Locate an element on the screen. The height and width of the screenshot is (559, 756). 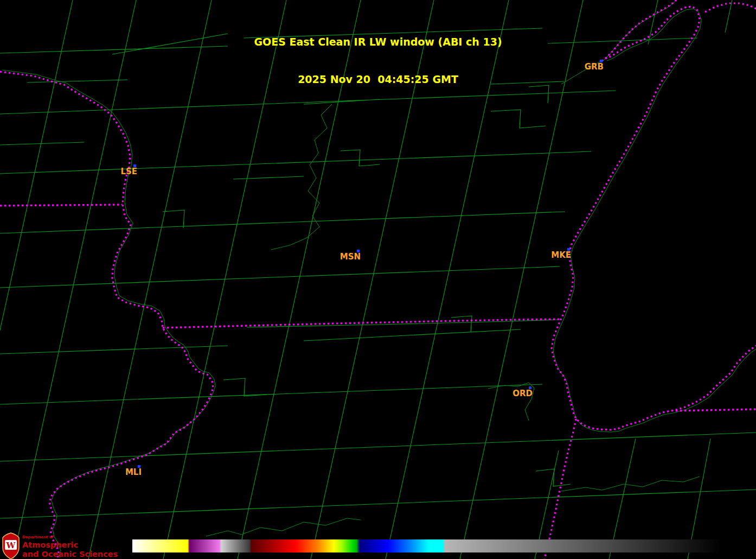
station-code-label: MLI is located at coordinates (123, 472).